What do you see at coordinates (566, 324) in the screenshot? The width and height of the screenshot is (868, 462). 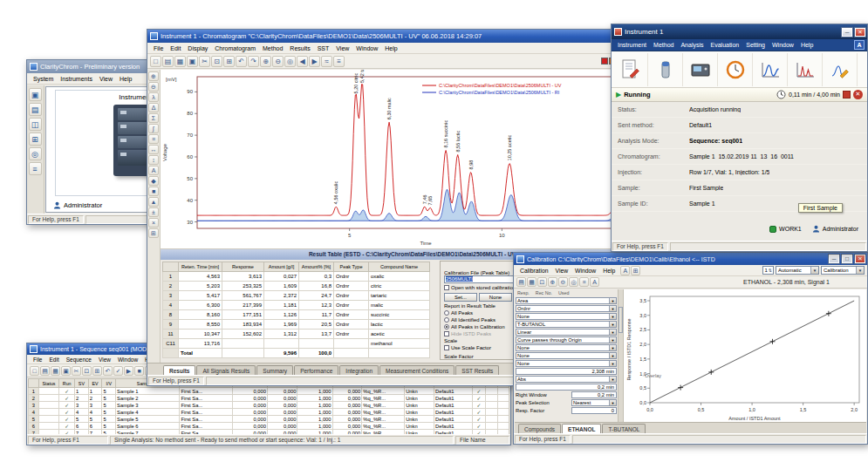 I see `compound-option-dropdown: T-BUTANOL▼` at bounding box center [566, 324].